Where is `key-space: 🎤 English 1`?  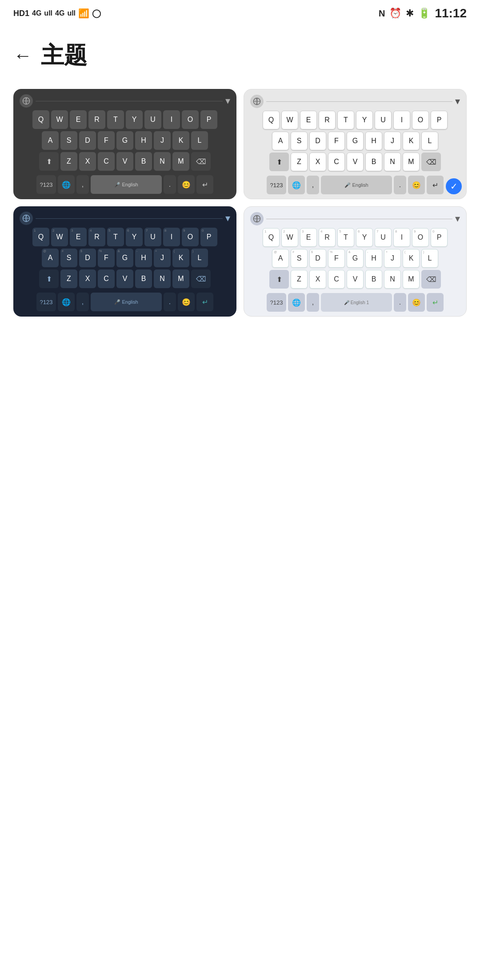
key-space: 🎤 English 1 is located at coordinates (356, 302).